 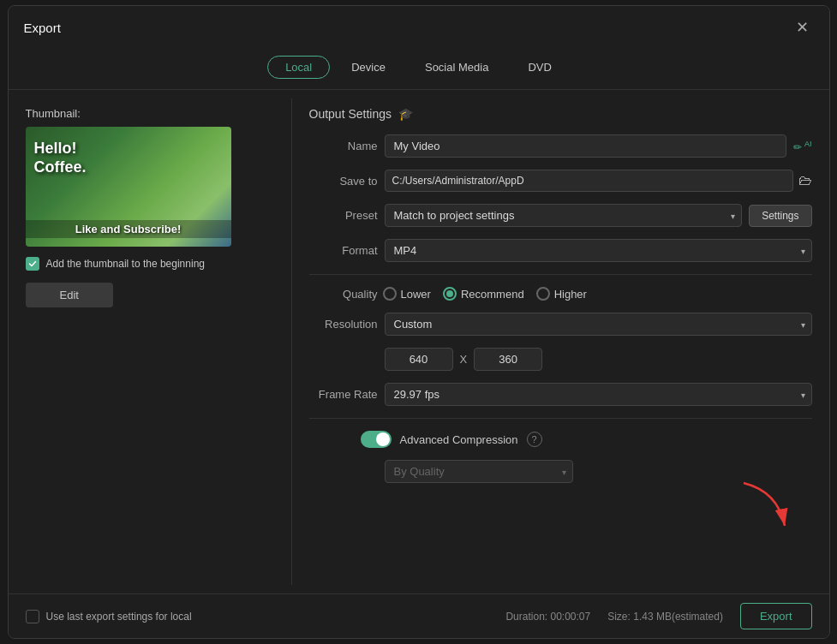 I want to click on by-quality-select: By Quality, so click(x=479, y=471).